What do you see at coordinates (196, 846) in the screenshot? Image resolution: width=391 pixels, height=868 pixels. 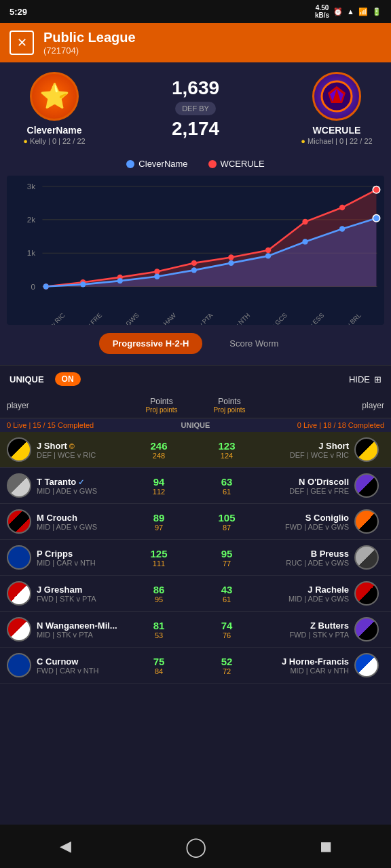 I see `bottom-nav: ◀ ◯ ◼` at bounding box center [196, 846].